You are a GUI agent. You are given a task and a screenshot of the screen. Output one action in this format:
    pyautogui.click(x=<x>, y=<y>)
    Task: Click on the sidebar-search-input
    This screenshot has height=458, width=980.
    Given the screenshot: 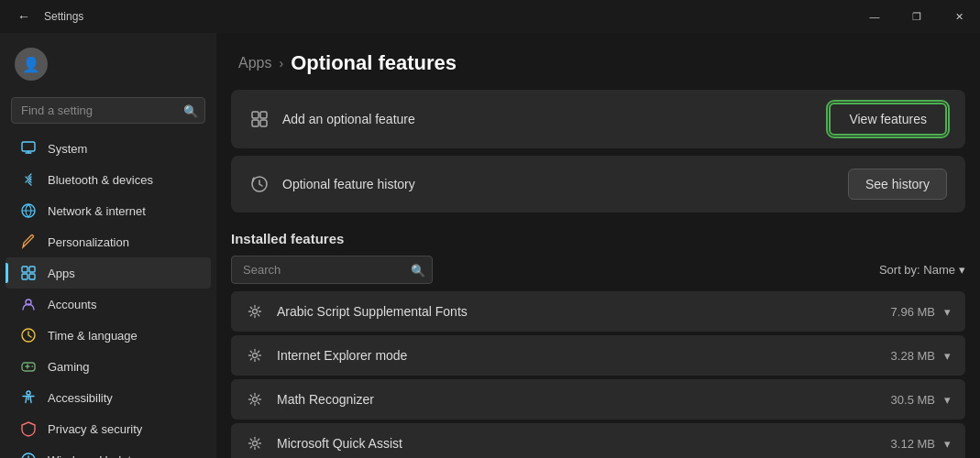 What is the action you would take?
    pyautogui.click(x=108, y=110)
    